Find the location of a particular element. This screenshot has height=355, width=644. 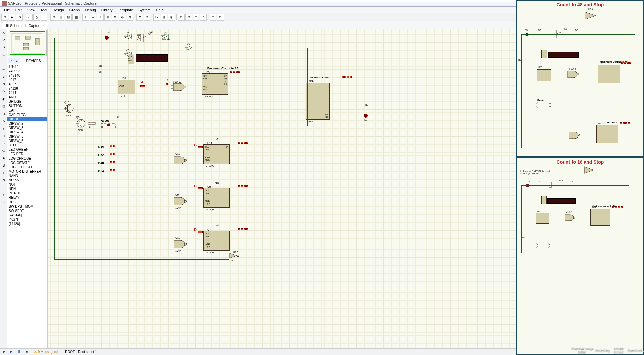

sim-stop-button: ■ is located at coordinates (27, 352).